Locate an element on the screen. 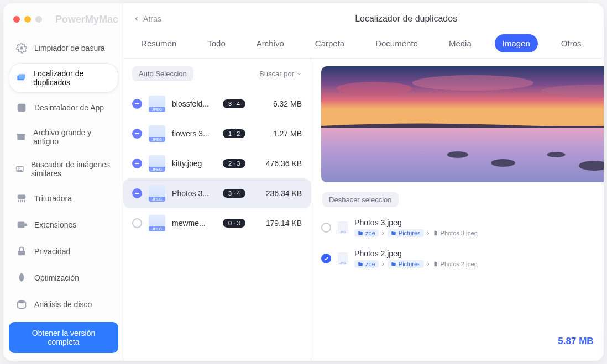 This screenshot has height=364, width=607. total-size: 5.87 MB is located at coordinates (575, 341).